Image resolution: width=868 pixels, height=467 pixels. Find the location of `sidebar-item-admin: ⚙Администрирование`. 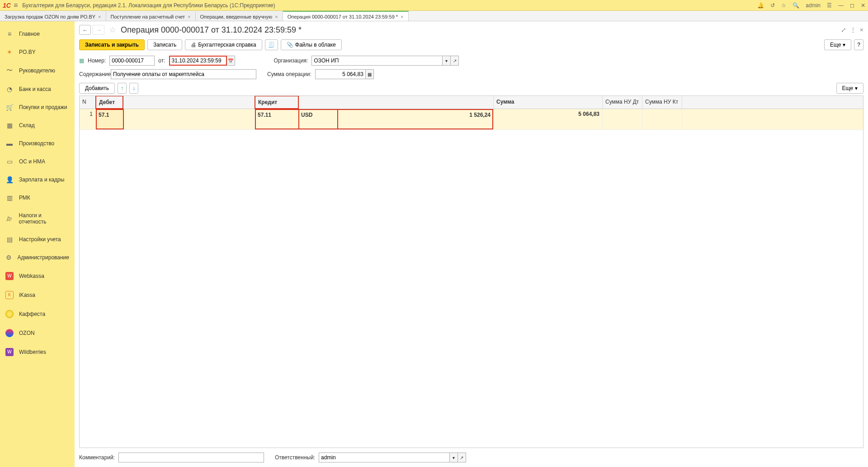

sidebar-item-admin: ⚙Администрирование is located at coordinates (37, 257).